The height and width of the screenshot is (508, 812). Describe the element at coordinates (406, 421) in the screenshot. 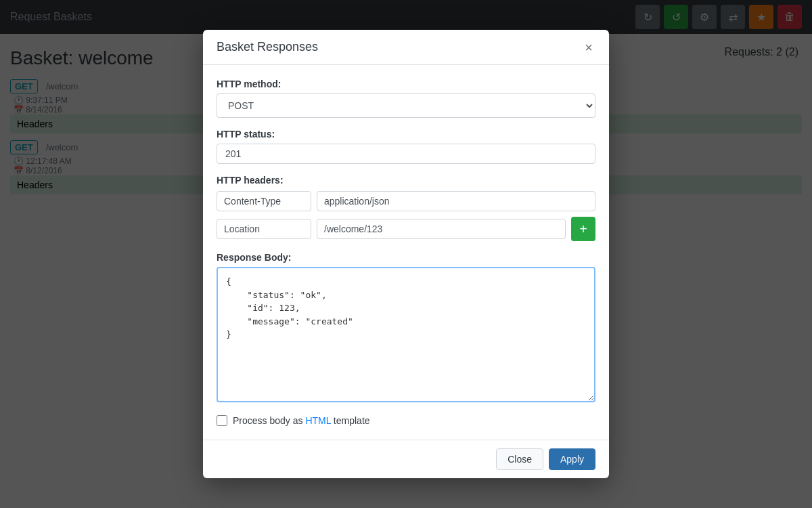

I see `process-body-row: Process body as HTML template` at that location.